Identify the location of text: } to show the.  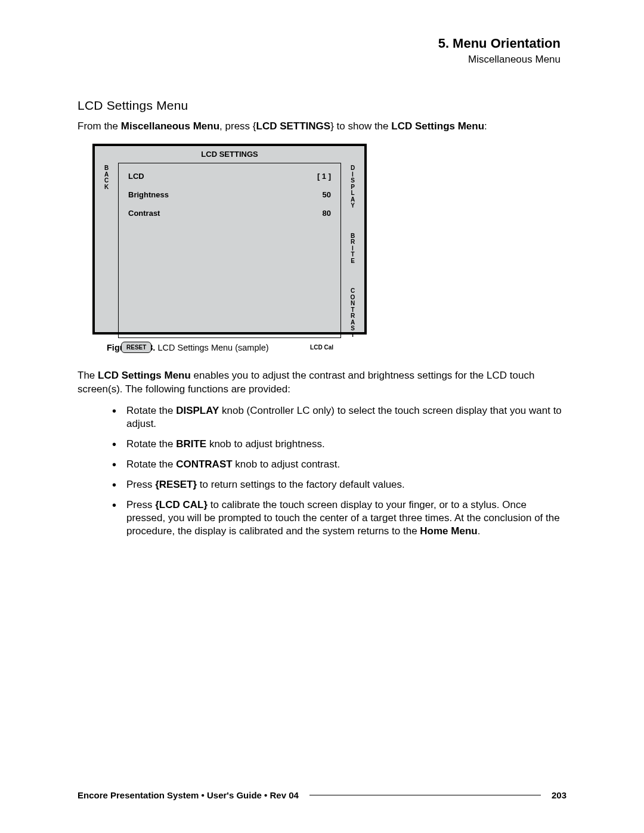
(361, 126).